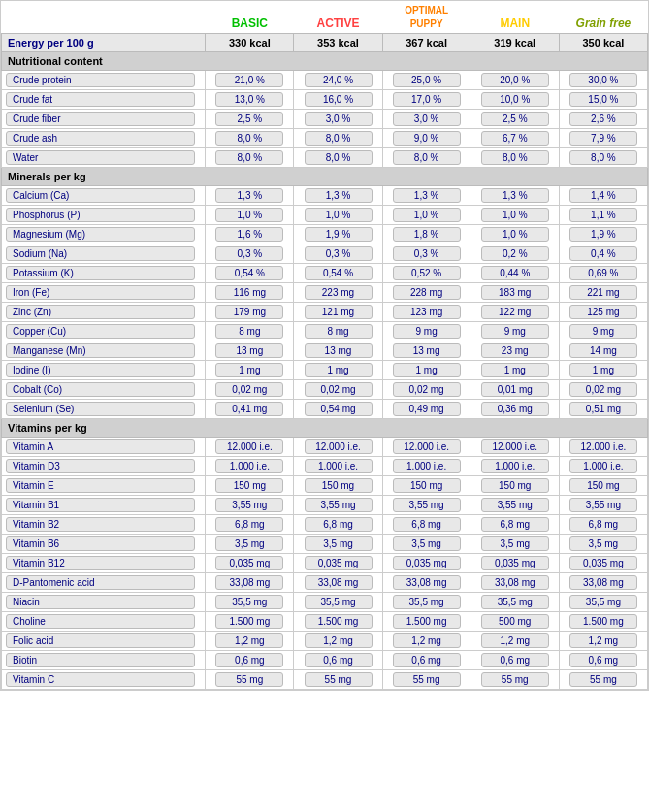  I want to click on cell-optimal: 1,8 %, so click(427, 234).